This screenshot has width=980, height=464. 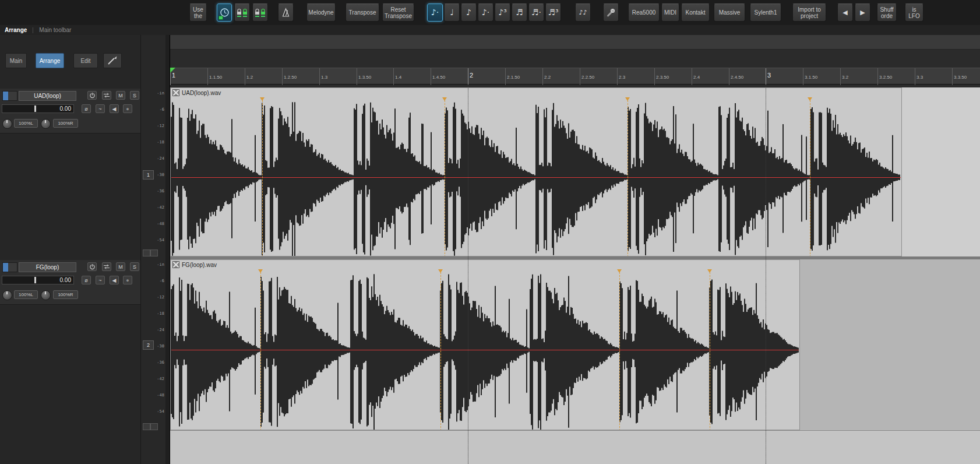 What do you see at coordinates (644, 13) in the screenshot?
I see `rea5000-button: Rea5000` at bounding box center [644, 13].